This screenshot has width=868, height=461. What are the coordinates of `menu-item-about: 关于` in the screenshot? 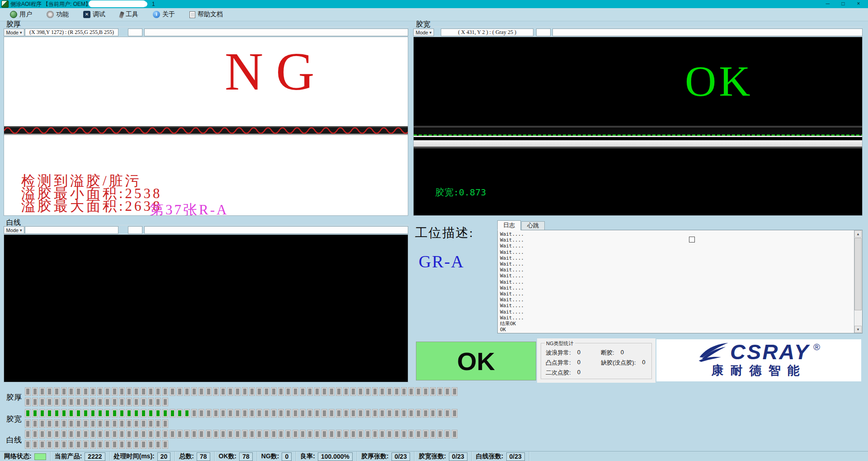 It's located at (164, 14).